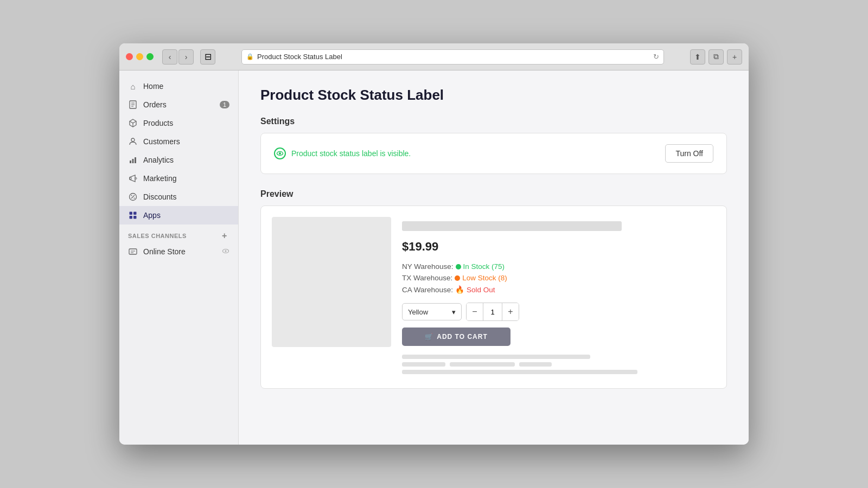 The image size is (868, 488). What do you see at coordinates (133, 105) in the screenshot?
I see `orders-icon` at bounding box center [133, 105].